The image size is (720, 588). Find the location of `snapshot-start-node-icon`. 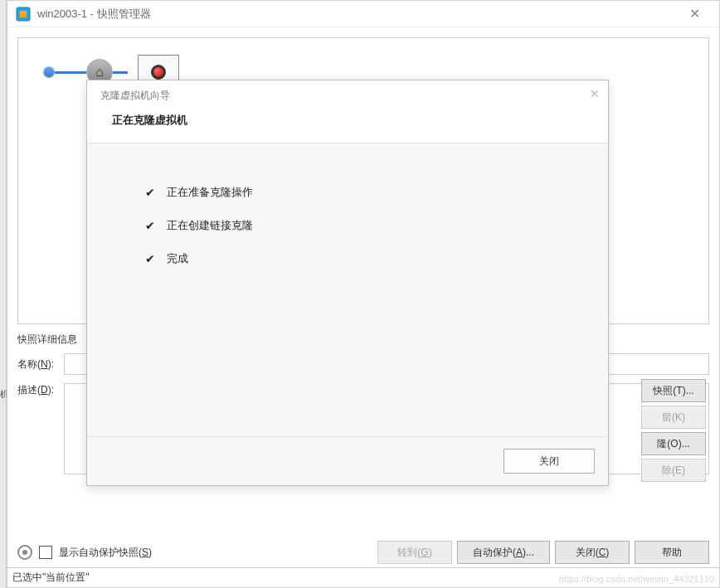

snapshot-start-node-icon is located at coordinates (49, 72).